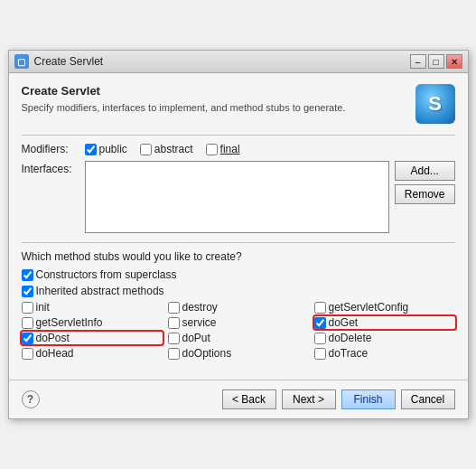  Describe the element at coordinates (436, 61) in the screenshot. I see `maximize-button: □` at that location.